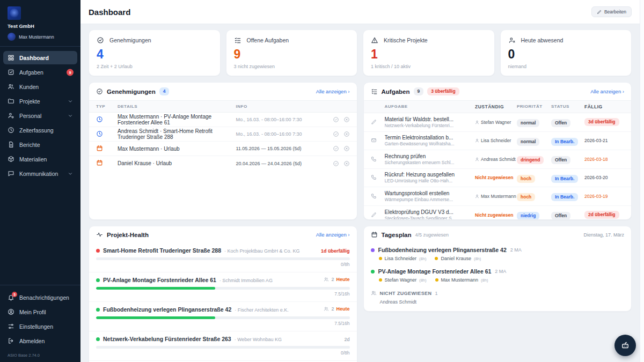  What do you see at coordinates (326, 279) in the screenshot?
I see `users-icon` at bounding box center [326, 279].